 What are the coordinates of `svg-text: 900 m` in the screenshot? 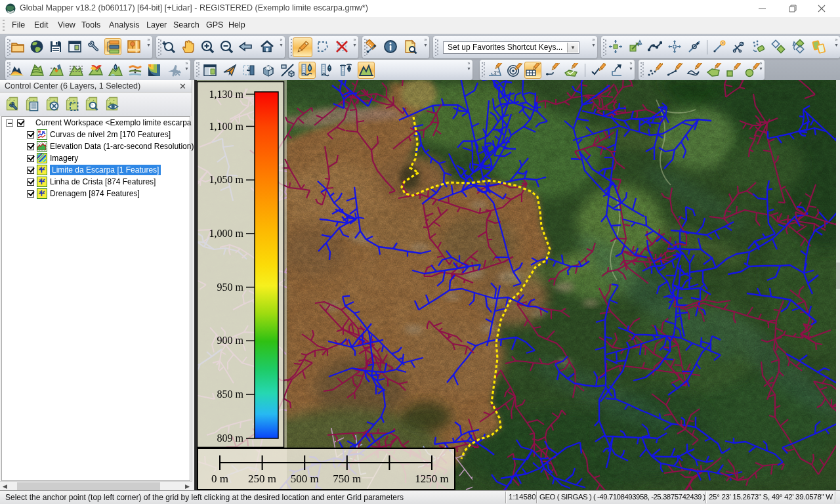 It's located at (231, 340).